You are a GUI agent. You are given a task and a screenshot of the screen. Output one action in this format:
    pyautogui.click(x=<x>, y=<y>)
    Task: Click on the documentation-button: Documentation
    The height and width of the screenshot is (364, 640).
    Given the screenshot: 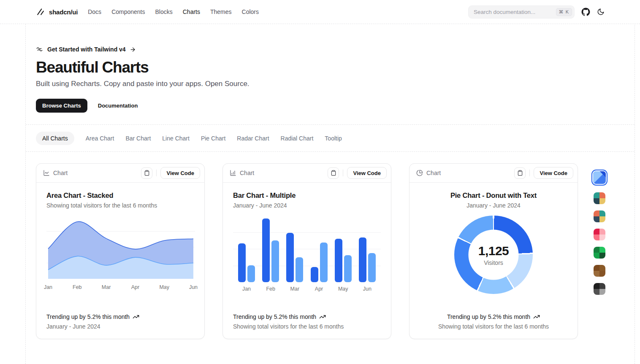 What is the action you would take?
    pyautogui.click(x=118, y=105)
    